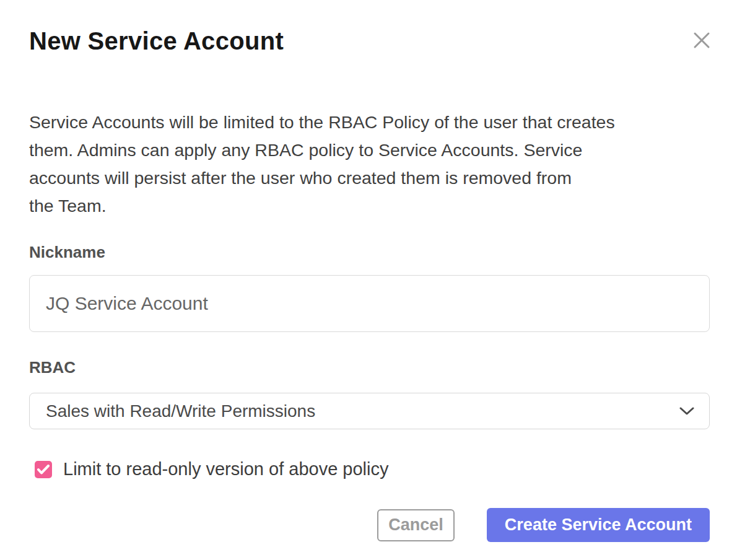 Image resolution: width=737 pixels, height=560 pixels. I want to click on nickname-label: Nickname, so click(369, 252).